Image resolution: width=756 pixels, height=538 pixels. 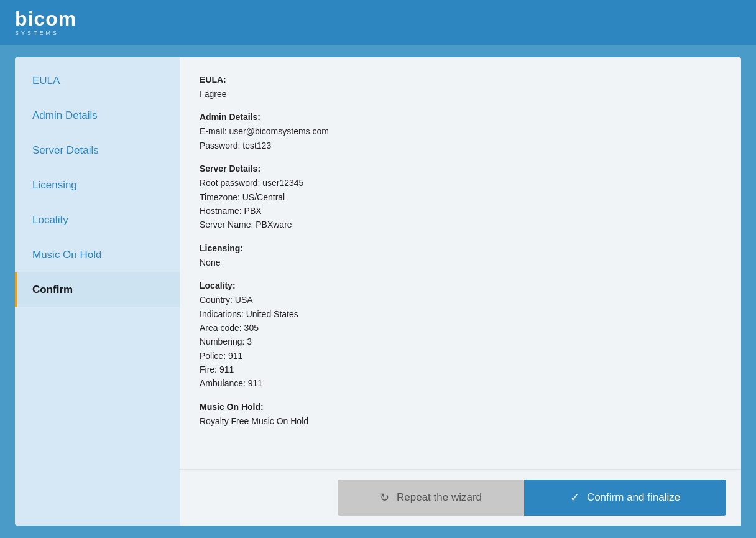 What do you see at coordinates (384, 498) in the screenshot?
I see `repeat-icon: ↻` at bounding box center [384, 498].